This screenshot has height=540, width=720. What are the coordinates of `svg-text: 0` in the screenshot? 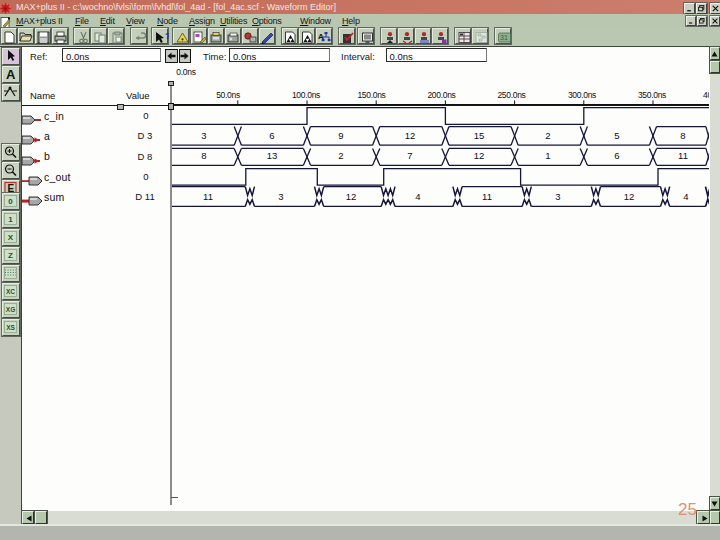 It's located at (10, 202).